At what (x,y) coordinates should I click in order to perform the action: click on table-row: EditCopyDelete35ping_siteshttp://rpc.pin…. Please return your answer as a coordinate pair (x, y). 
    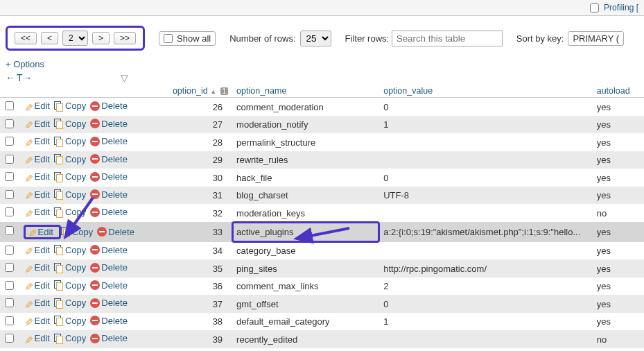
    Looking at the image, I should click on (322, 268).